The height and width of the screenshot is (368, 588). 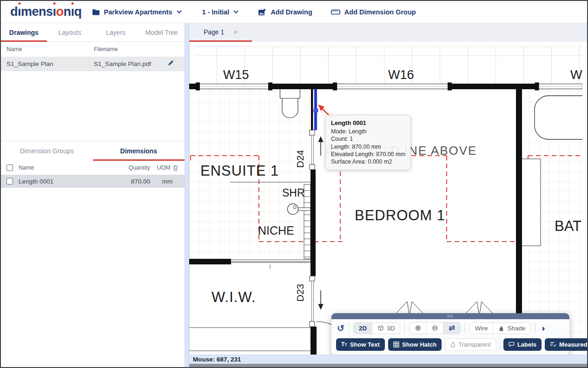 I want to click on pencil-icon, so click(x=171, y=63).